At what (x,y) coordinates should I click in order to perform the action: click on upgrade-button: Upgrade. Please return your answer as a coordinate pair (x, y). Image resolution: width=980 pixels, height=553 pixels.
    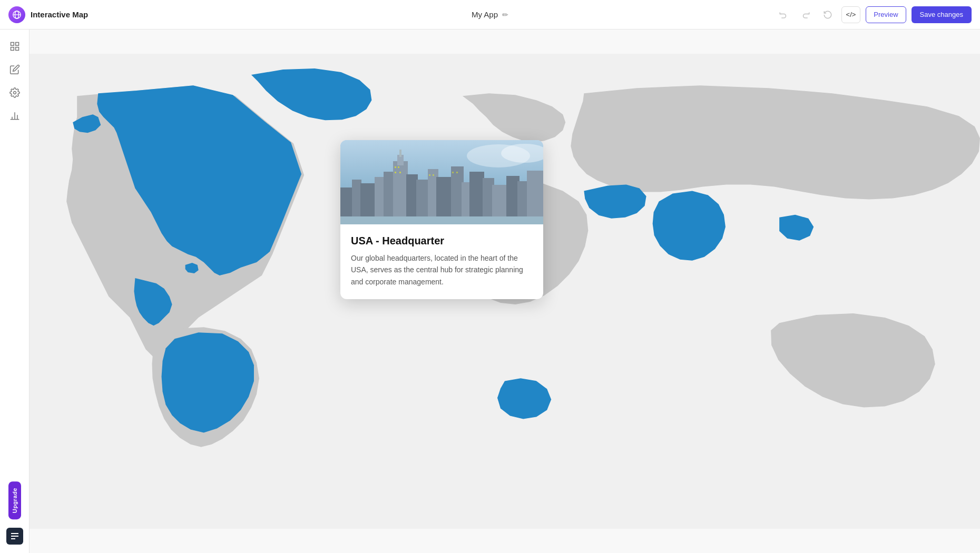
    Looking at the image, I should click on (15, 500).